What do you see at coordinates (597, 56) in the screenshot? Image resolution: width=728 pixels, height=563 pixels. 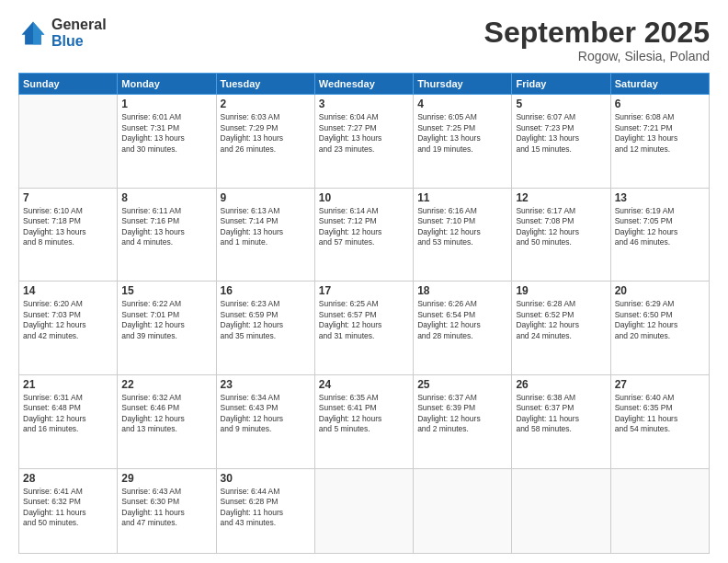 I see `location: Rogow, Silesia, Poland` at bounding box center [597, 56].